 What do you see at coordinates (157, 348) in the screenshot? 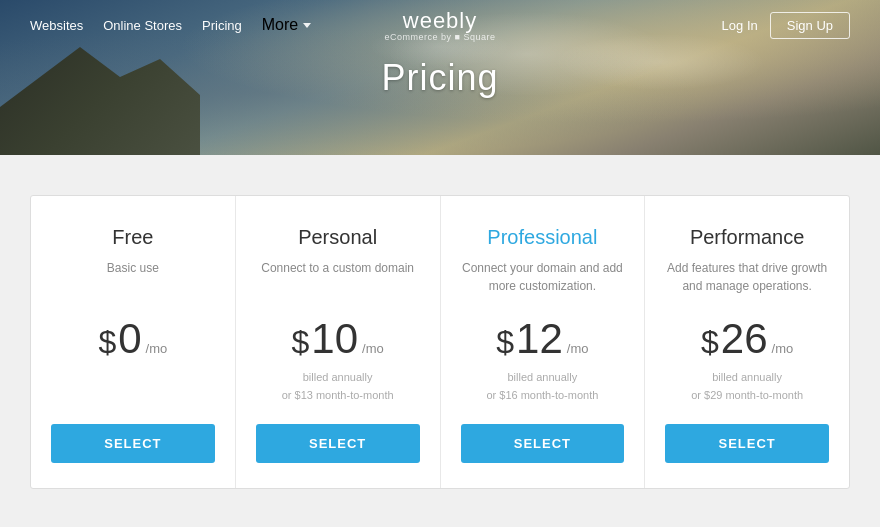
I see `plan-per-free: /mo` at bounding box center [157, 348].